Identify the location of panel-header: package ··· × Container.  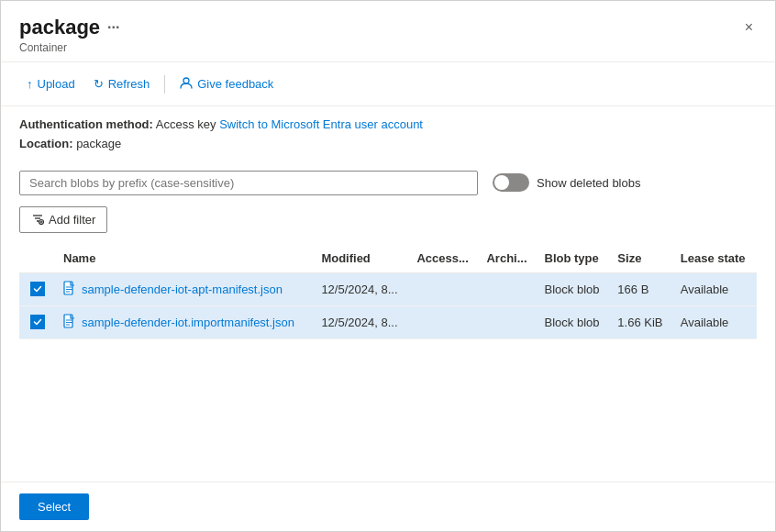
(388, 31).